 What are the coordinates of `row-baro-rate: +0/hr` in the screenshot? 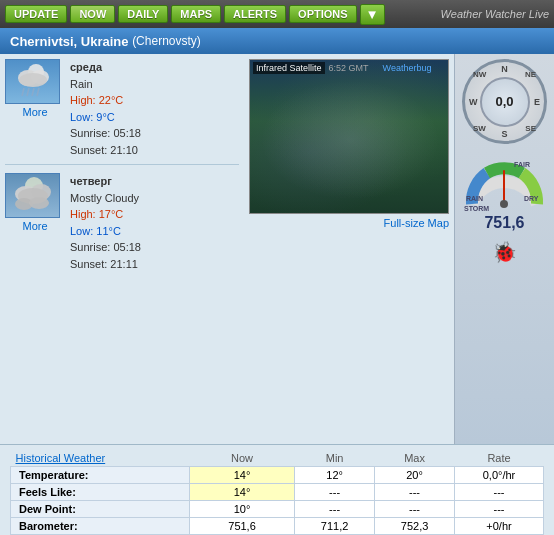 It's located at (500, 526).